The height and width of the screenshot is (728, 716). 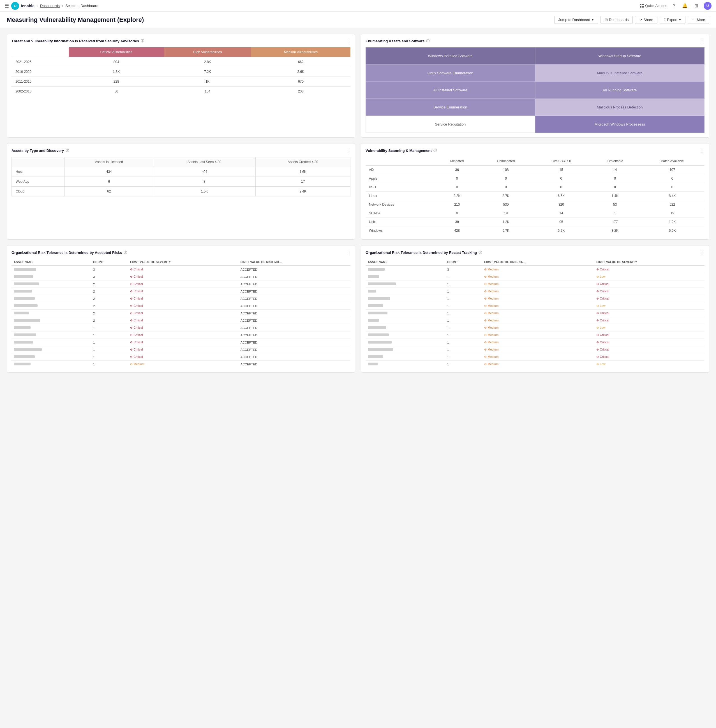 What do you see at coordinates (451, 90) in the screenshot?
I see `enum-cell: All Installed Software` at bounding box center [451, 90].